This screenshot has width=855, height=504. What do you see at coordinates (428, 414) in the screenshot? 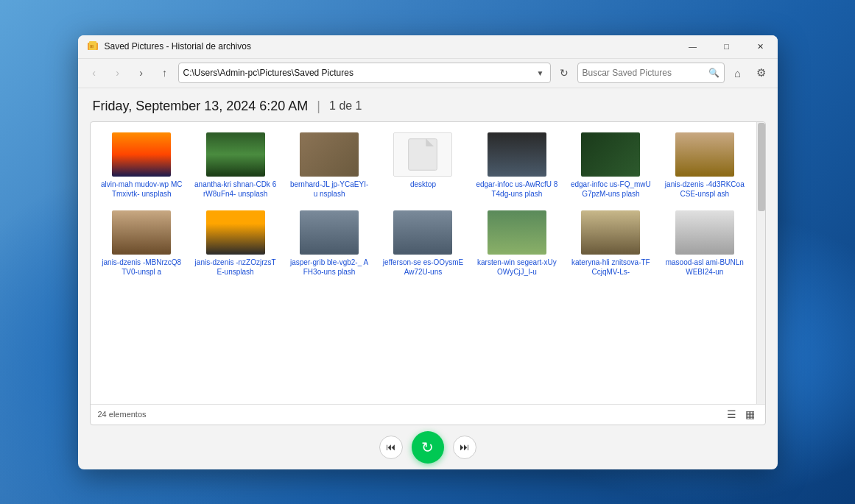
I see `file-area-footer: 24 elementos ☰ ▦` at bounding box center [428, 414].